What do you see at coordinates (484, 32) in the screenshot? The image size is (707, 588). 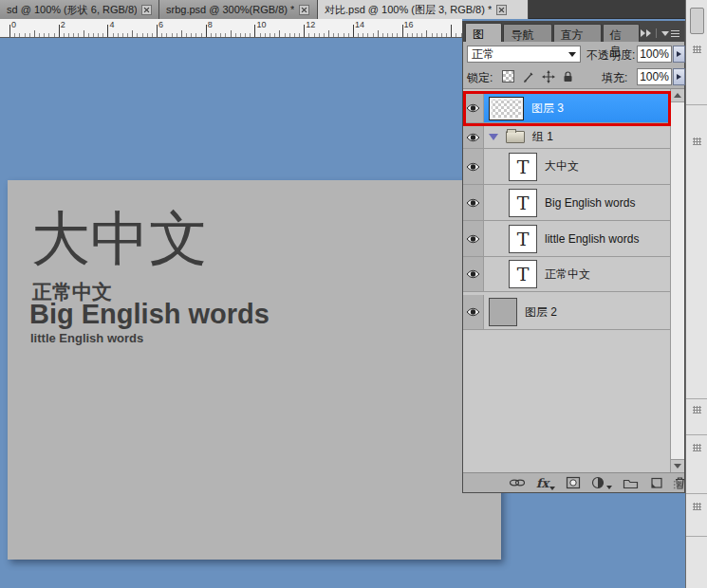 I see `tab-layers: 图层` at bounding box center [484, 32].